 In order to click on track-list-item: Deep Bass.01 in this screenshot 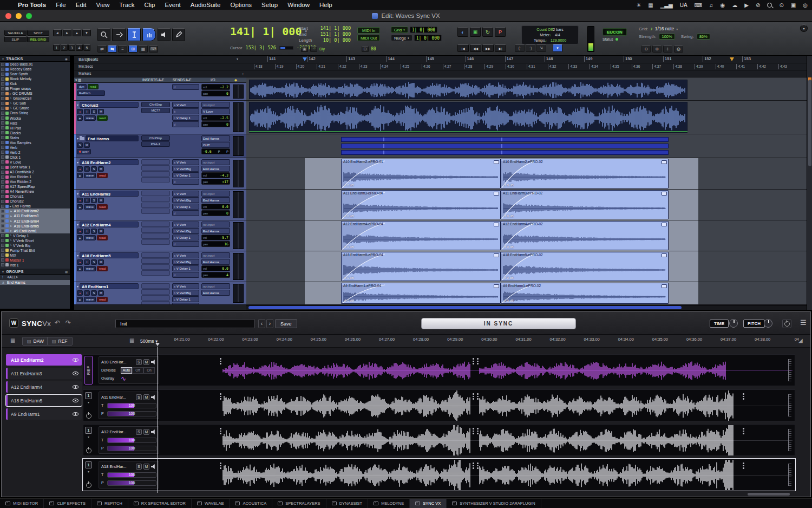, I will do `click(35, 64)`.